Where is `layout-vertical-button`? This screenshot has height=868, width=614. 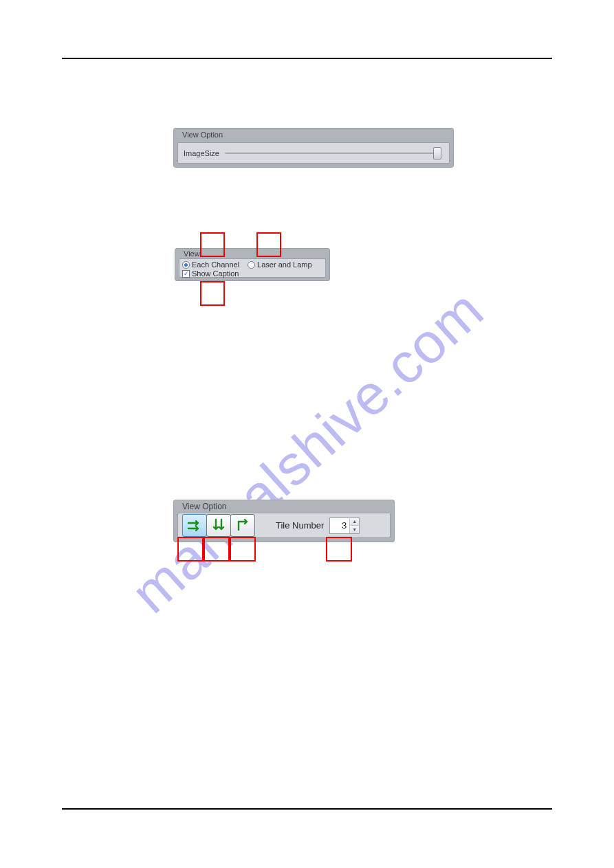 layout-vertical-button is located at coordinates (219, 525).